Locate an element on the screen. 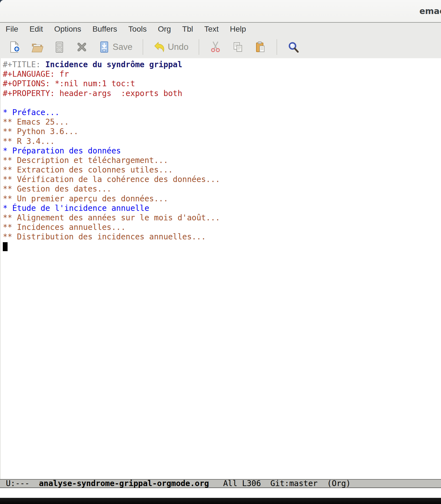 The width and height of the screenshot is (441, 504). menubar: FileEditOptionsBuffersToolsOrgTblTextHel… is located at coordinates (220, 29).